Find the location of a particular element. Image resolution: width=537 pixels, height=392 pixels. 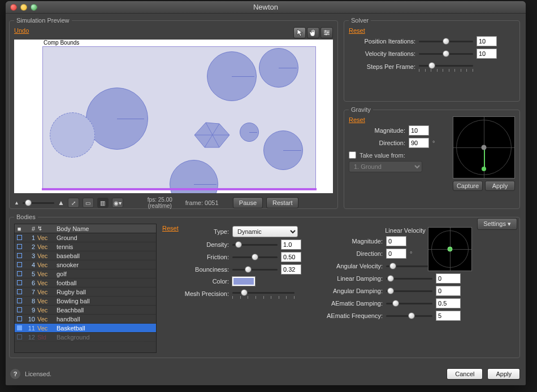

angvel-label: Angular Velocity: is located at coordinates (354, 266).